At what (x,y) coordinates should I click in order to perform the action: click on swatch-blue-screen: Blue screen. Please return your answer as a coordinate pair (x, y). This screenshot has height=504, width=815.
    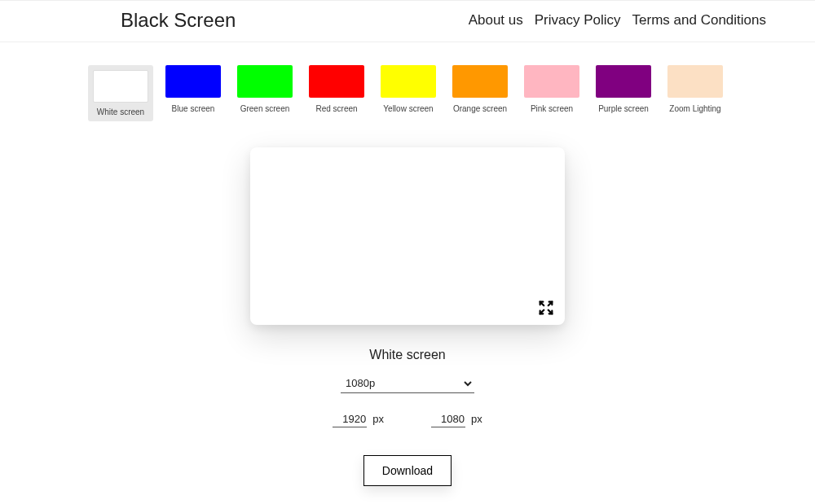
    Looking at the image, I should click on (193, 93).